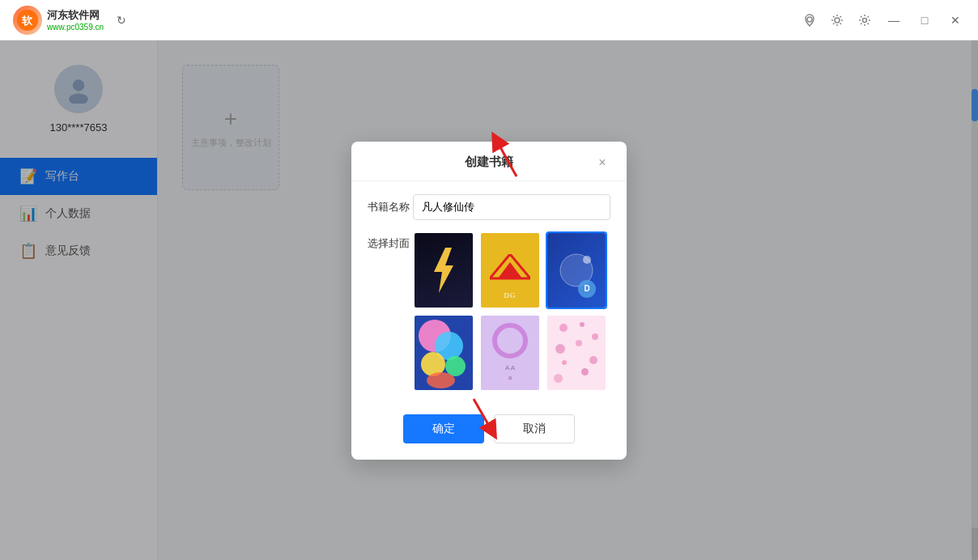 This screenshot has height=560, width=978. I want to click on location-icon, so click(810, 20).